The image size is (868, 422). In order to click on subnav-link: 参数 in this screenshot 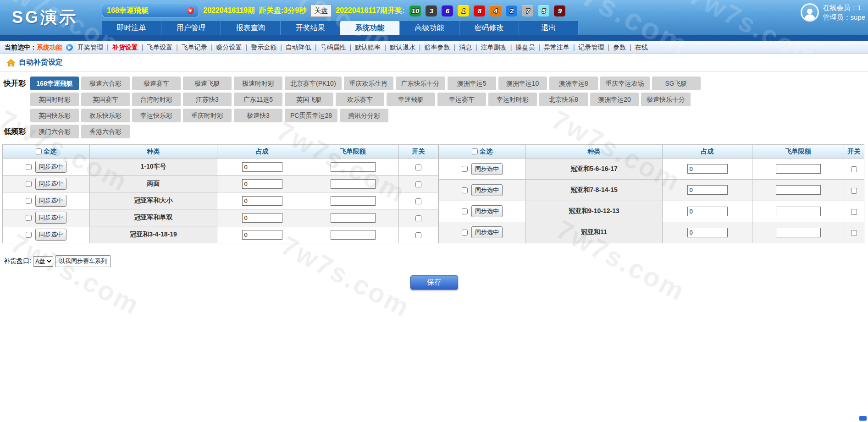, I will do `click(615, 48)`.